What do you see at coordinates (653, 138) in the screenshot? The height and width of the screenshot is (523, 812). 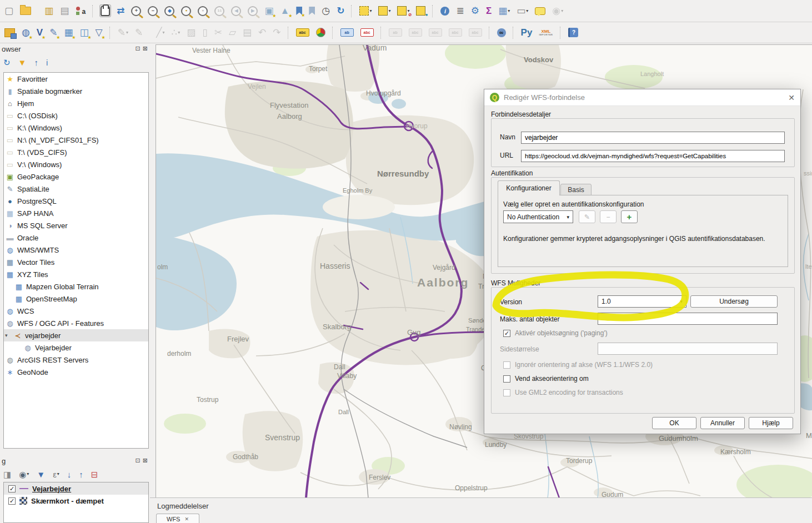 I see `name-input` at bounding box center [653, 138].